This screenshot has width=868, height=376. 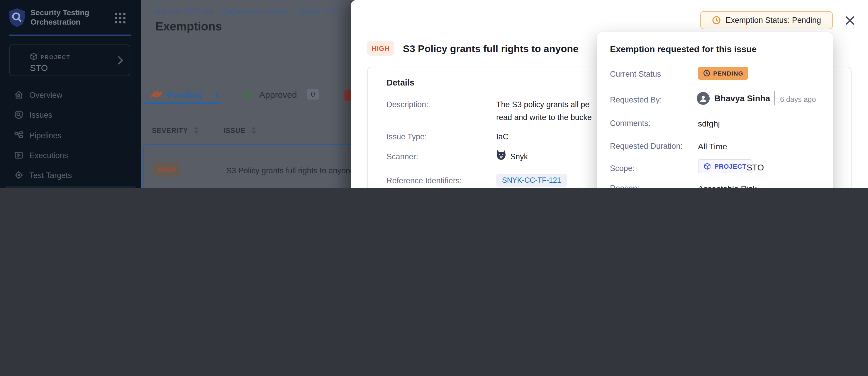 What do you see at coordinates (774, 98) in the screenshot?
I see `divider` at bounding box center [774, 98].